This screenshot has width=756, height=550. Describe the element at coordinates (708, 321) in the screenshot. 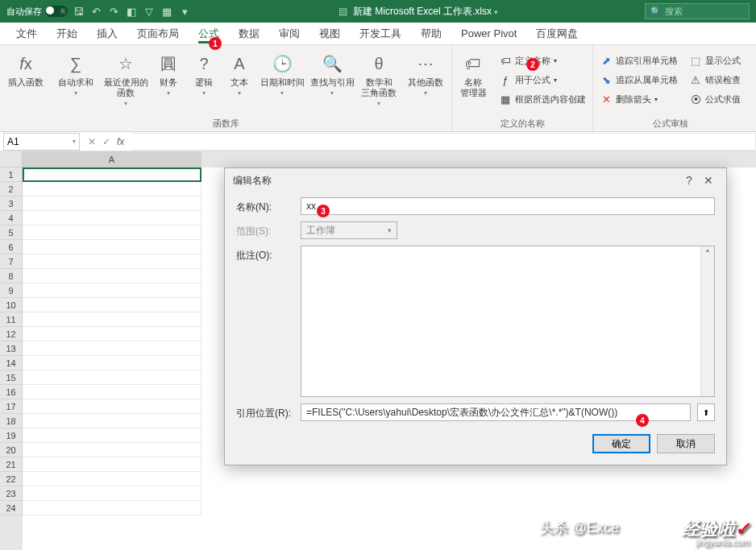

I see `scrollbar` at that location.